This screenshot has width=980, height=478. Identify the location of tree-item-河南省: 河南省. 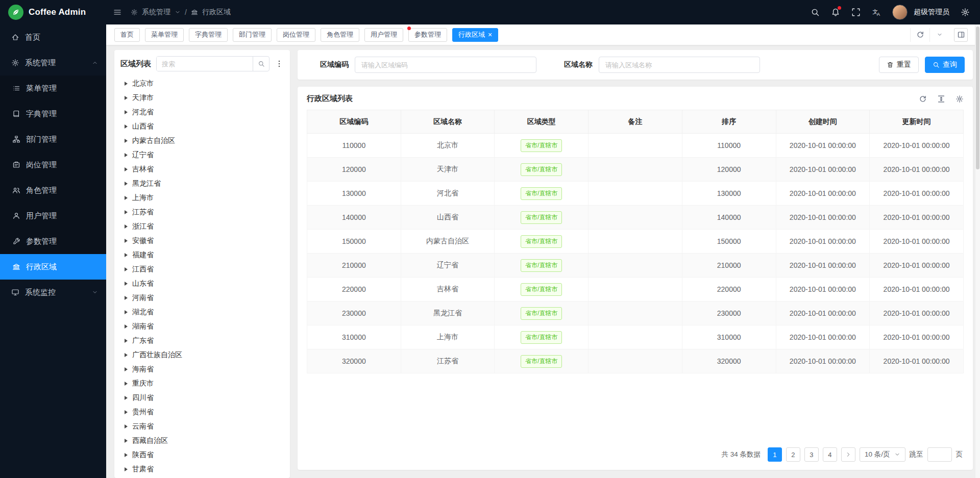
(202, 298).